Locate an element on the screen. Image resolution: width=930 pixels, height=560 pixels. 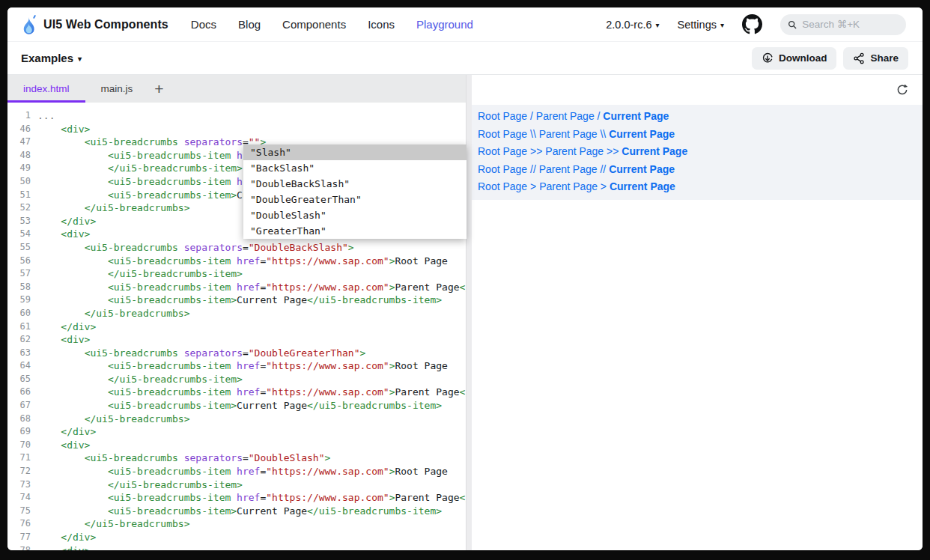
tab-main.js: main.js is located at coordinates (117, 88).